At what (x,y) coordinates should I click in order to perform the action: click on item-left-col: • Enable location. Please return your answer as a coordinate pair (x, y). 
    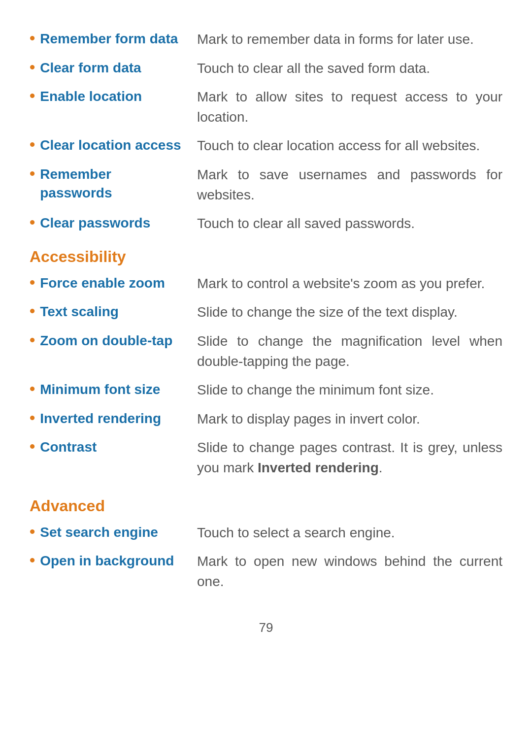
    Looking at the image, I should click on (113, 97).